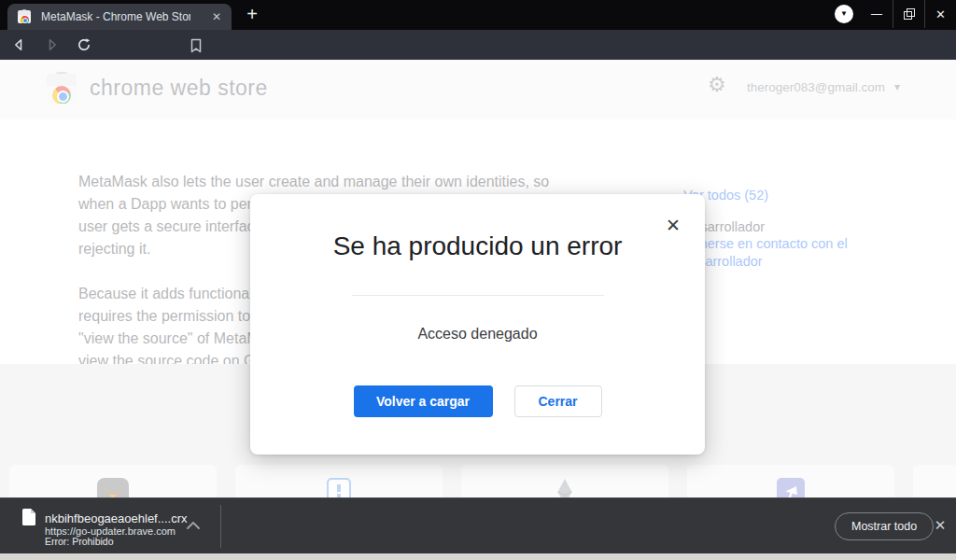 The width and height of the screenshot is (956, 560). What do you see at coordinates (909, 14) in the screenshot?
I see `restore-icon` at bounding box center [909, 14].